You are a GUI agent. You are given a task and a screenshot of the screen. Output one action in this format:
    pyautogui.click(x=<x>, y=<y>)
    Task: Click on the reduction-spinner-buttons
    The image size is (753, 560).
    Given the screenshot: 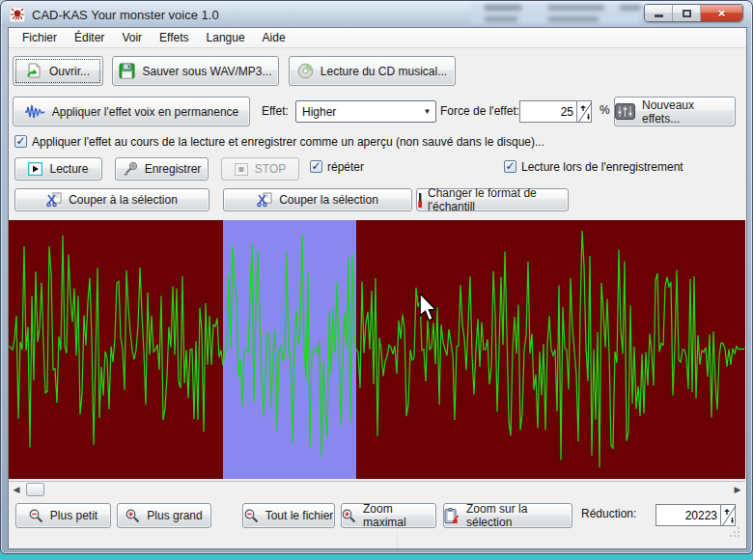 What is the action you would take?
    pyautogui.click(x=728, y=516)
    